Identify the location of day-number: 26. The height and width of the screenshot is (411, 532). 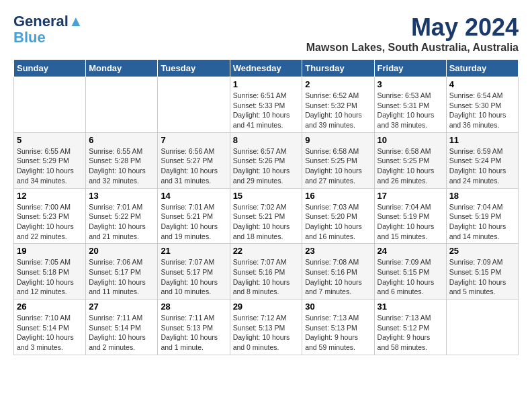
(50, 306).